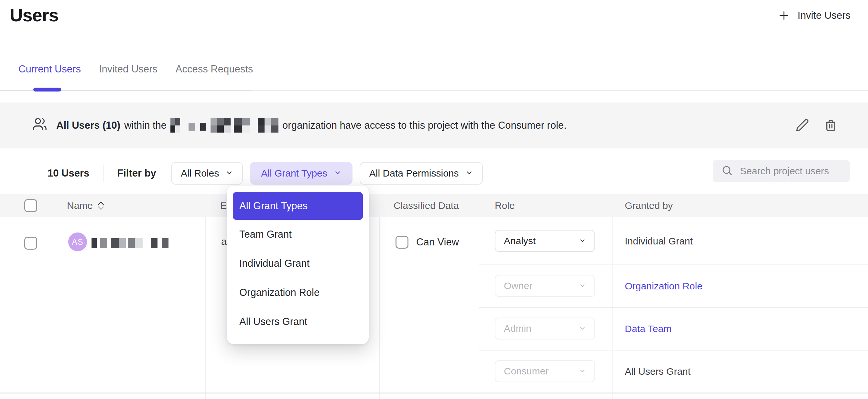  I want to click on email-column-header-partial: E, so click(224, 206).